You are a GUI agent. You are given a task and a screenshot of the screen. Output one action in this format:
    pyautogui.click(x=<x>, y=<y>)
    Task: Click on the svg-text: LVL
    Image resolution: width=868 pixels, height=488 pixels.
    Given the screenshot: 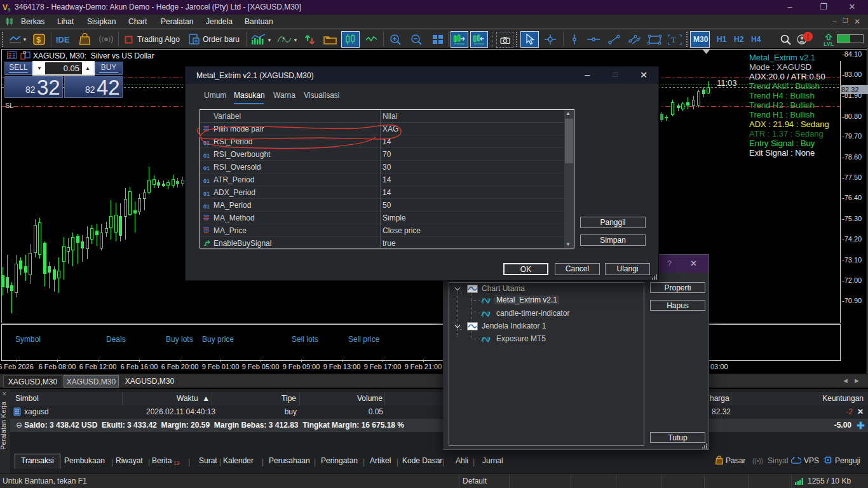 What is the action you would take?
    pyautogui.click(x=829, y=43)
    